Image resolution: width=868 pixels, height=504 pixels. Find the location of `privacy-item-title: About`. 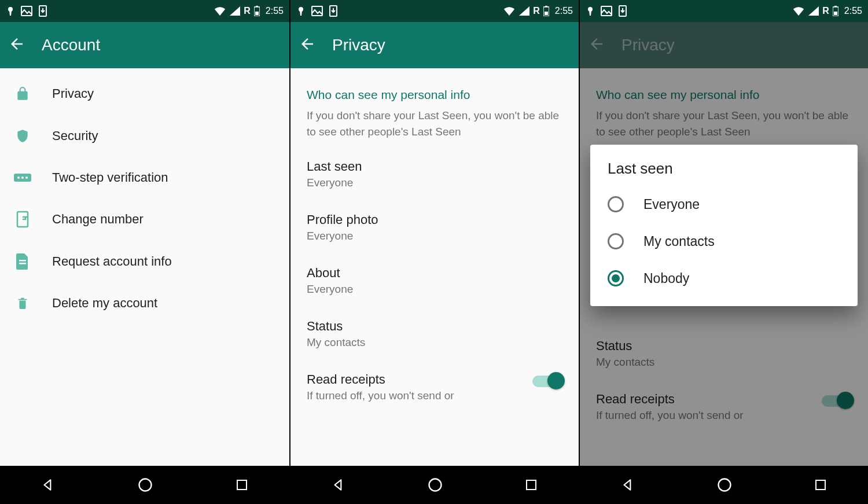

privacy-item-title: About is located at coordinates (435, 273).